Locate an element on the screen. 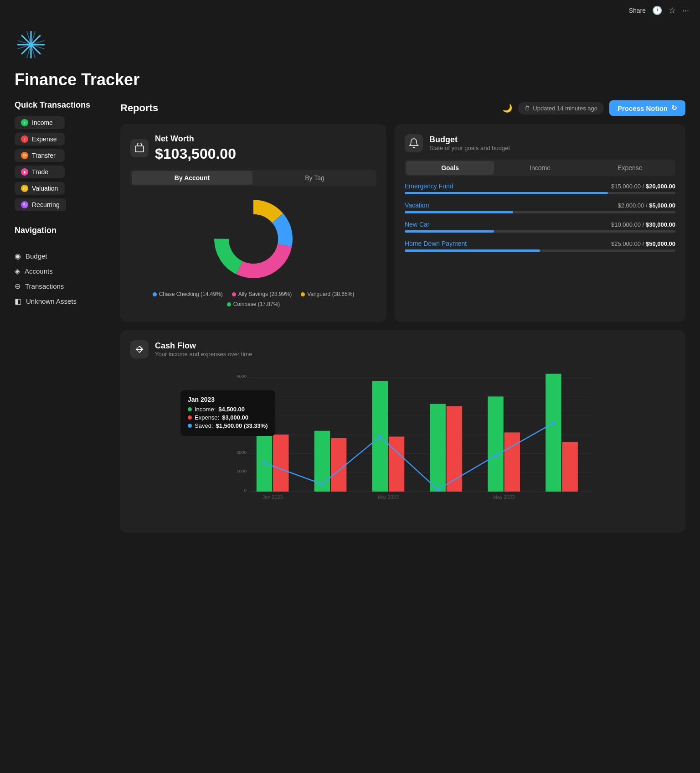 The image size is (700, 773). goal-new-car-row: New Car $10,000.00 / $30,000.00 is located at coordinates (540, 224).